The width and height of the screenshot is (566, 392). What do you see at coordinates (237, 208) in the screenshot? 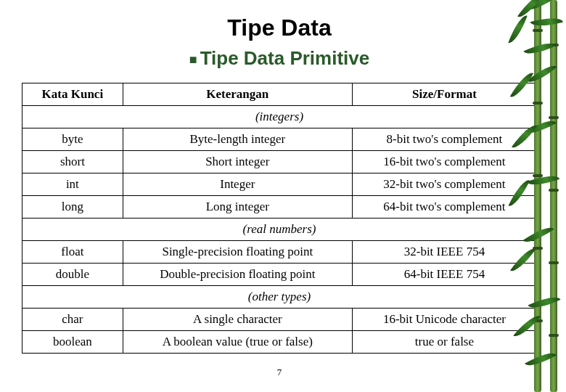
I see `cell-desc: Long integer` at bounding box center [237, 208].